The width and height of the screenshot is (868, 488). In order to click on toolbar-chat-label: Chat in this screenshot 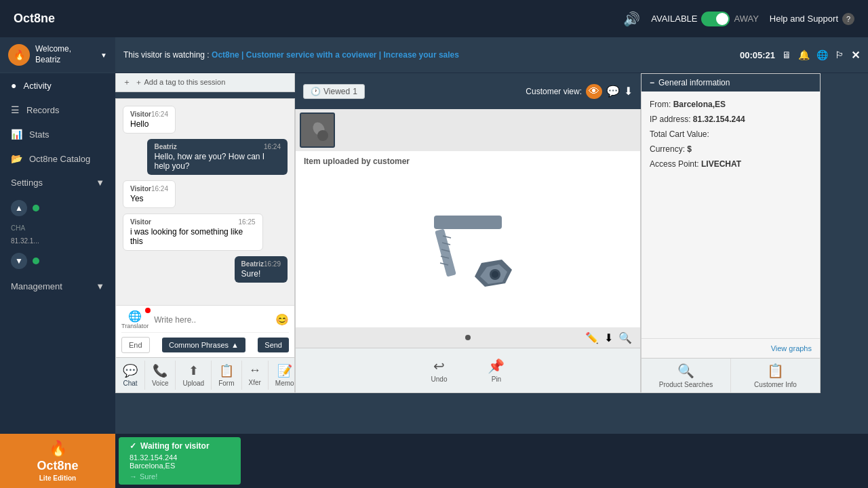, I will do `click(130, 384)`.